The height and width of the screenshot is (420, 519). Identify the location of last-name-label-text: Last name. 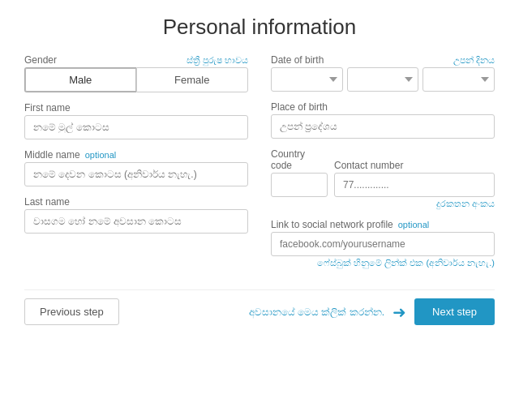
(47, 202).